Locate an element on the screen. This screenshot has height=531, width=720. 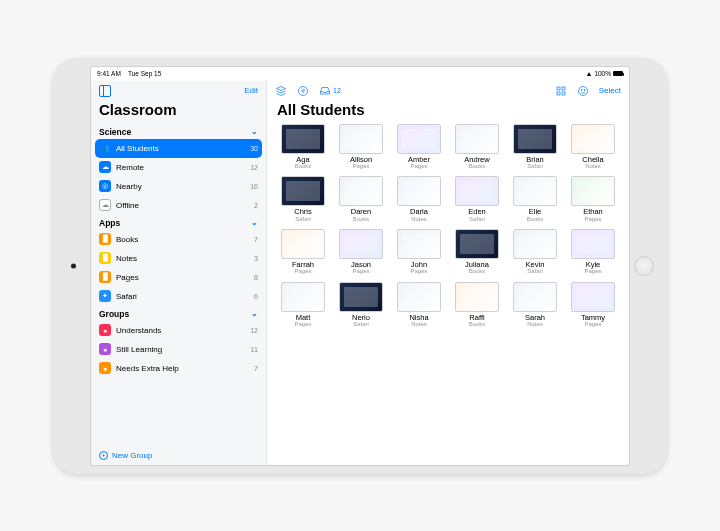
app-title: Classroom is located at coordinates (178, 112).